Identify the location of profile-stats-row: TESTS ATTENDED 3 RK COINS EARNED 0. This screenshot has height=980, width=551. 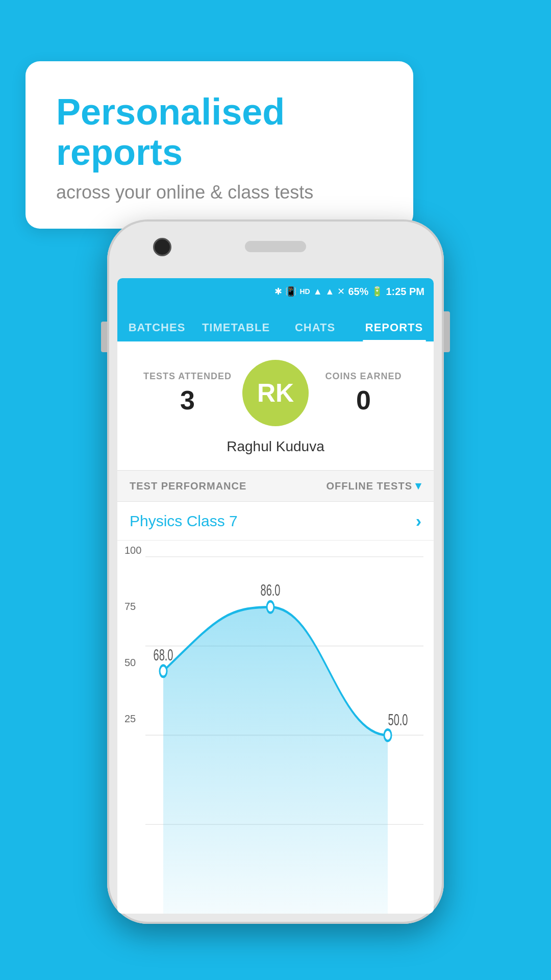
(276, 393).